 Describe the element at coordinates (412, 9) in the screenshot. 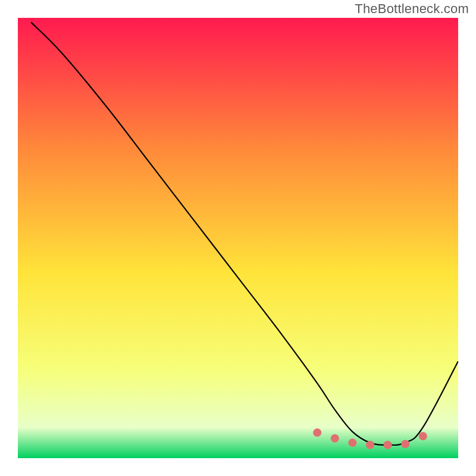

I see `watermark-text: TheBottleneck.com` at that location.